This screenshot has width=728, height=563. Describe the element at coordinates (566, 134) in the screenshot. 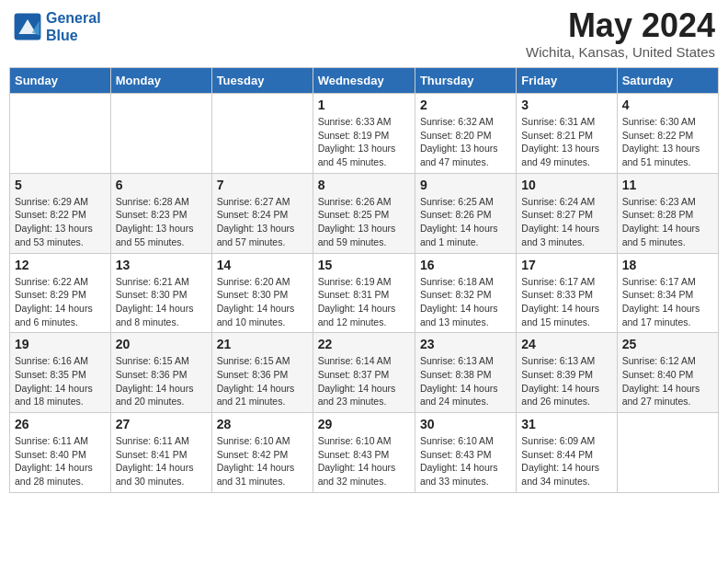

I see `calendar-cell: 3Sunrise: 6:31 AM Sunset: 8:21 PM Daylig…` at that location.